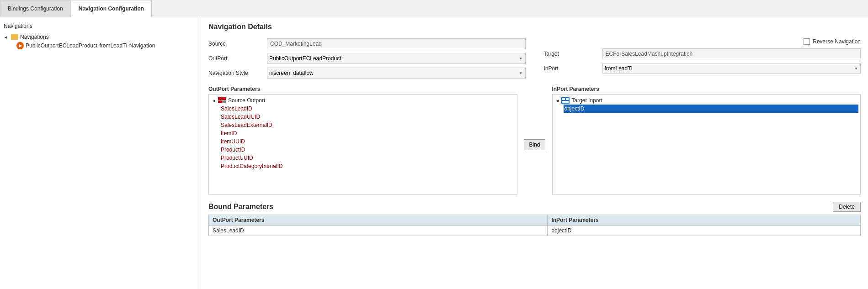  What do you see at coordinates (535, 27) in the screenshot?
I see `nav-details-title: Navigation Details` at bounding box center [535, 27].